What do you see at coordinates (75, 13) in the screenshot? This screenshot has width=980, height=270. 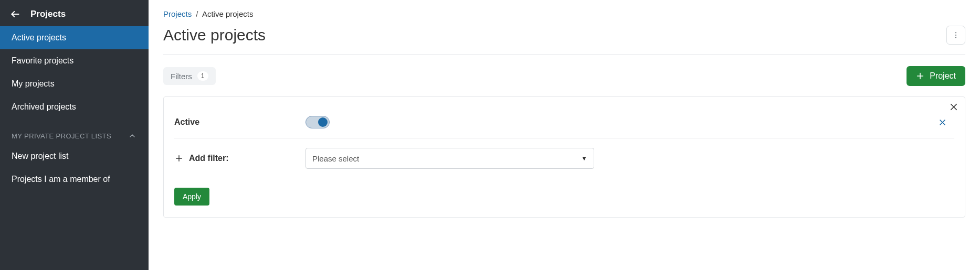 I see `sidebar-header: Projects` at bounding box center [75, 13].